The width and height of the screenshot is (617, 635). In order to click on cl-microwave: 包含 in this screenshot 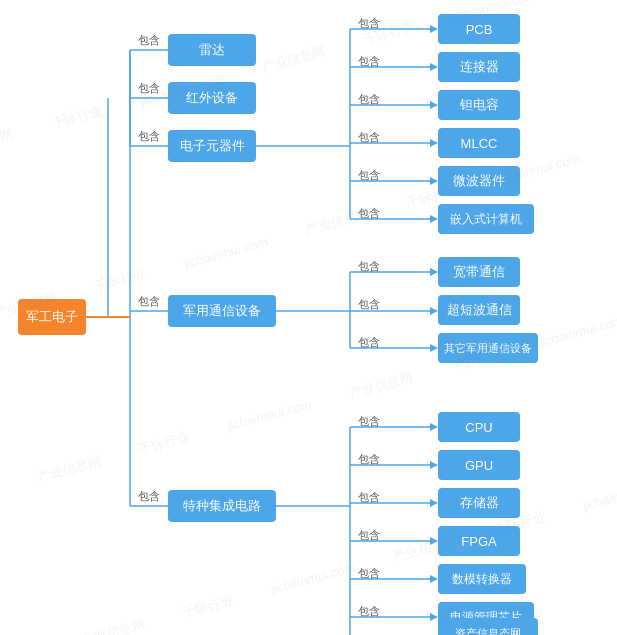, I will do `click(369, 176)`.